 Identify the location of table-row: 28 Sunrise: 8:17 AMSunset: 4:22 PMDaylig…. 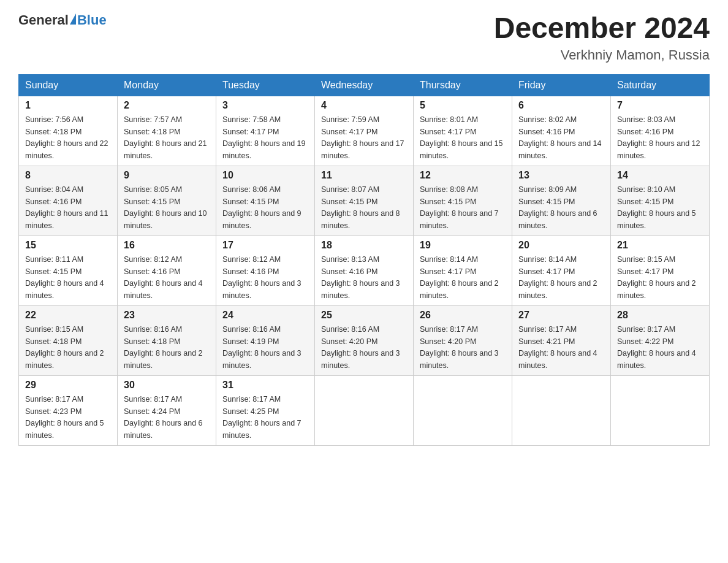
(661, 340).